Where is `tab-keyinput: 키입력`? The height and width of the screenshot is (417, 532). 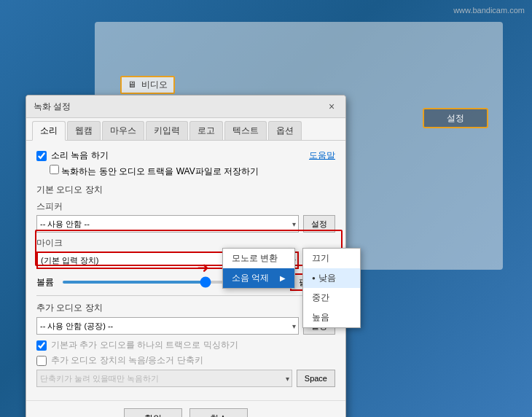 tab-keyinput: 키입력 is located at coordinates (167, 130).